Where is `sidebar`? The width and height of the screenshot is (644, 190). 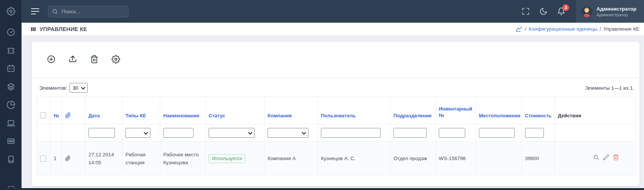 sidebar is located at coordinates (11, 95).